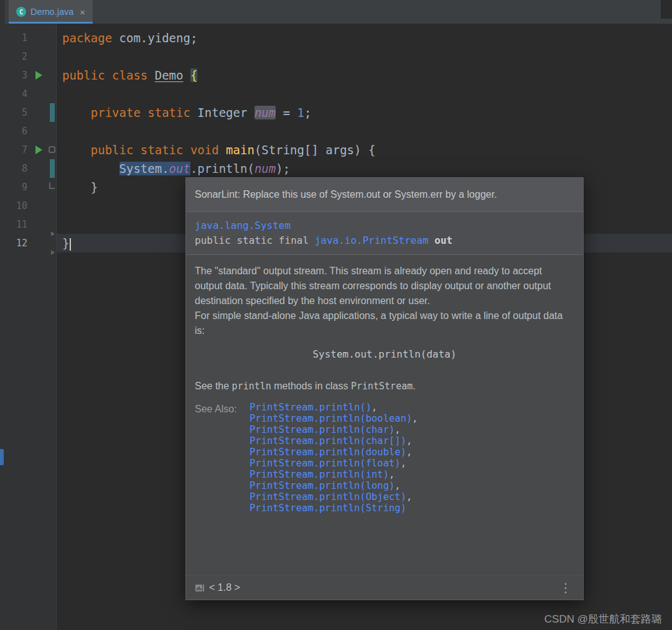 The image size is (672, 630). Describe the element at coordinates (367, 38) in the screenshot. I see `code-line: package com.yideng;` at that location.